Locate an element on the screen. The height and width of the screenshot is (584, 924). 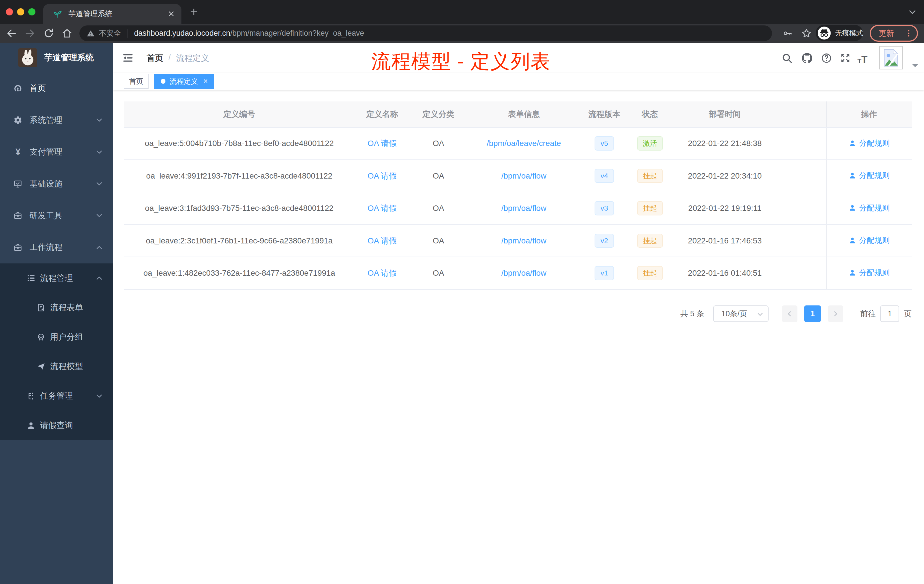
tag-process-definition: 流程定义 × is located at coordinates (184, 81).